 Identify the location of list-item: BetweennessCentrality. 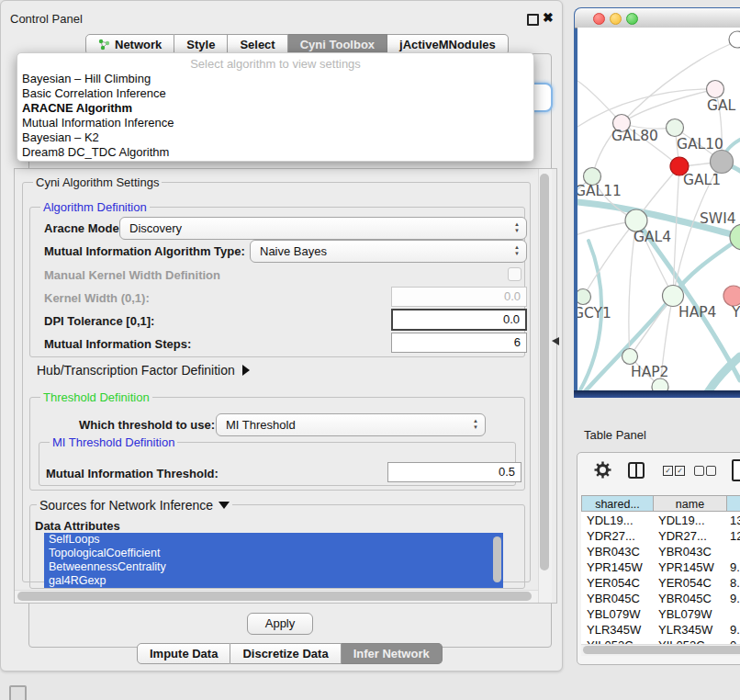
(274, 568).